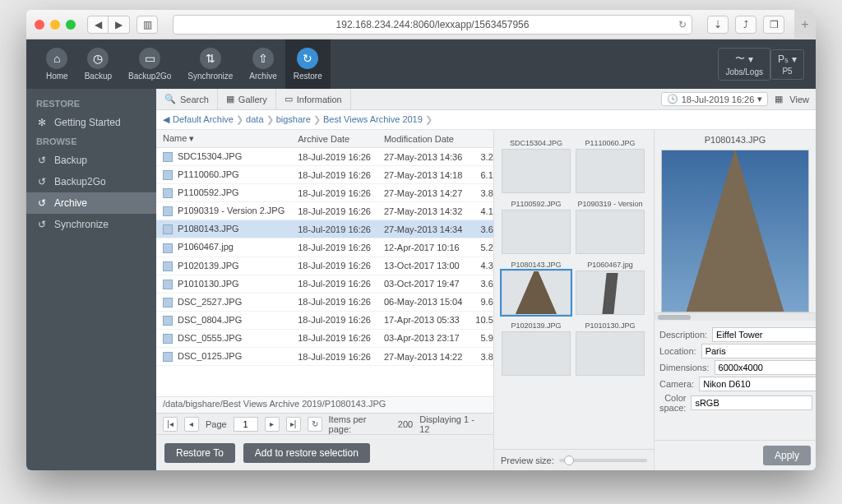  I want to click on sidebar-item-synchronize: ↺Synchronize, so click(91, 224).